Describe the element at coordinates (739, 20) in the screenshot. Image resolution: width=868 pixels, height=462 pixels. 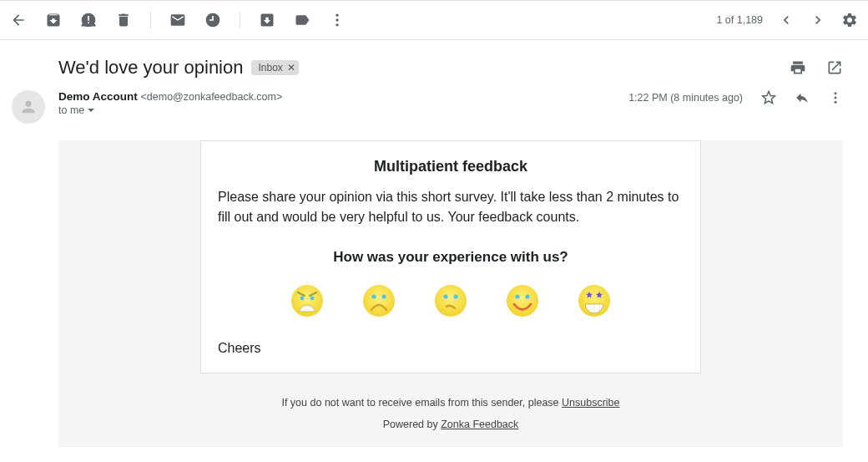
I see `pager-position: 1 of 1,189` at that location.